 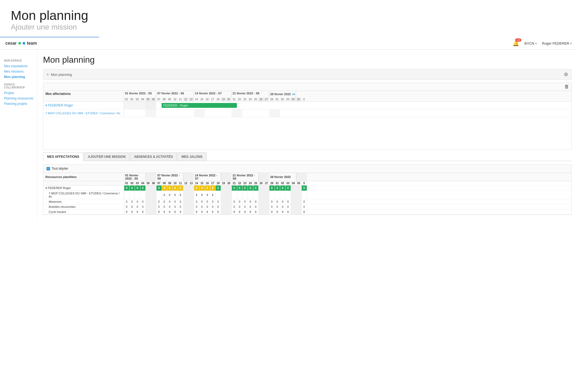 What do you see at coordinates (19, 72) in the screenshot?
I see `sidebar-item-mes-missions: Mes missions` at bounding box center [19, 72].